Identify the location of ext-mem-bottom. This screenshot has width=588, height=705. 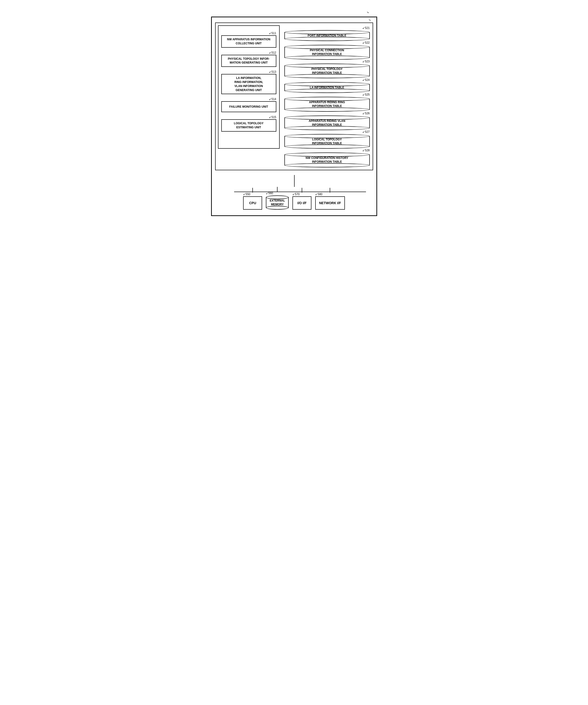
(277, 207).